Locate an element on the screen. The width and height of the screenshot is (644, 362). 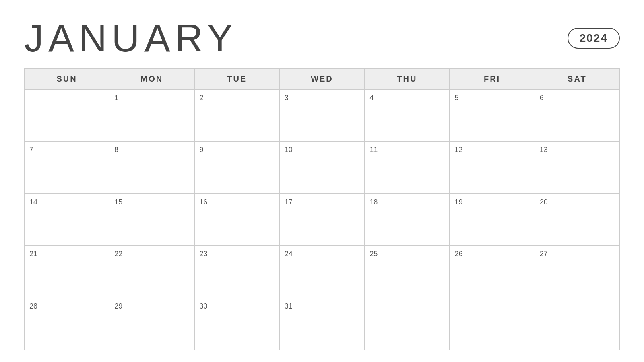
weekday-header-tue: TUE is located at coordinates (237, 79).